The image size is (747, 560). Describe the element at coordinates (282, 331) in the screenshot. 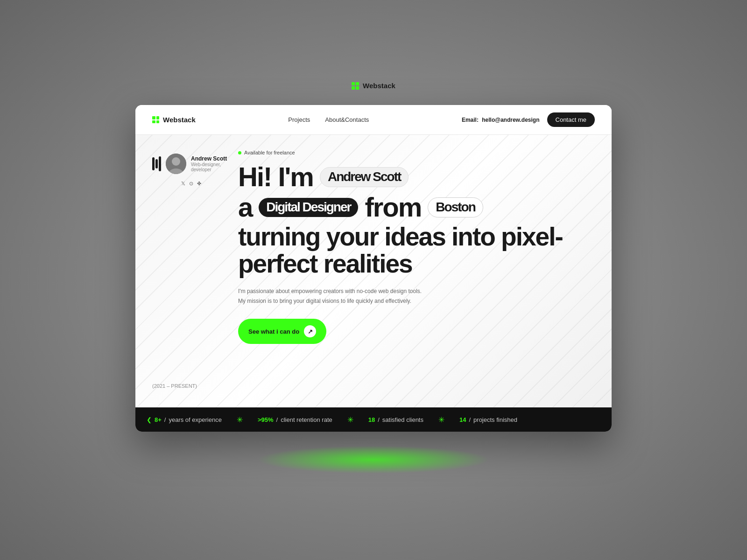

I see `cta-button: See what i can do ↗` at that location.